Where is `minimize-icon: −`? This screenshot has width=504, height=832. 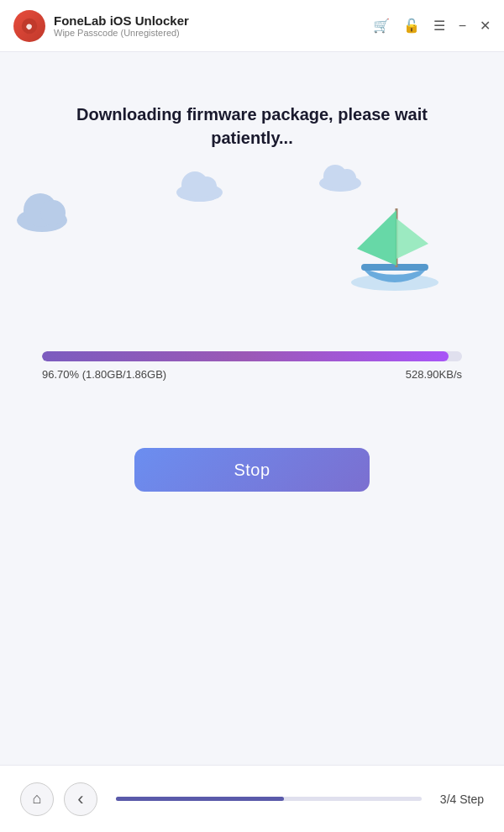
minimize-icon: − is located at coordinates (462, 26).